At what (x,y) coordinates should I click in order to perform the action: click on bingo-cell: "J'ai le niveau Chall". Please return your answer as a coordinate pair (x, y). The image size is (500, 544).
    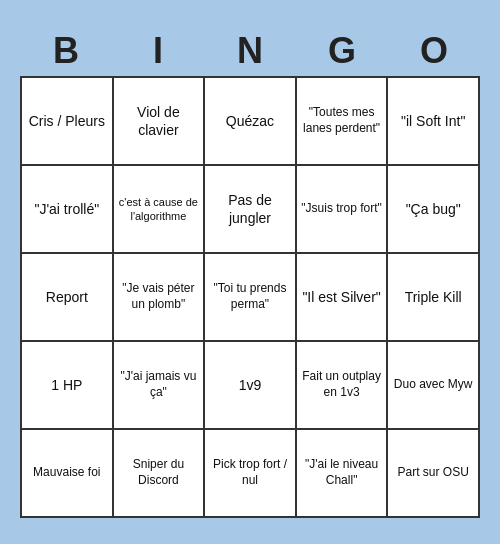
    Looking at the image, I should click on (343, 474).